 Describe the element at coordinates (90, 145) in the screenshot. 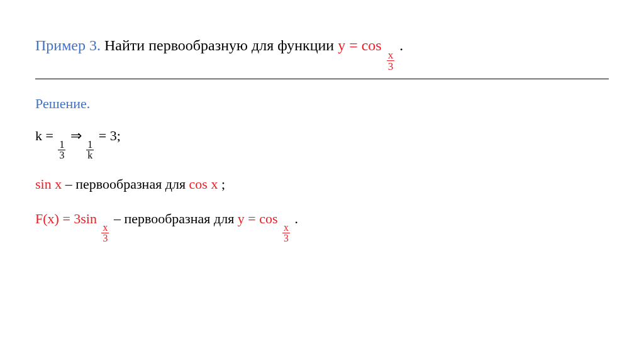

I see `frac-one-over-k-num: 1` at that location.